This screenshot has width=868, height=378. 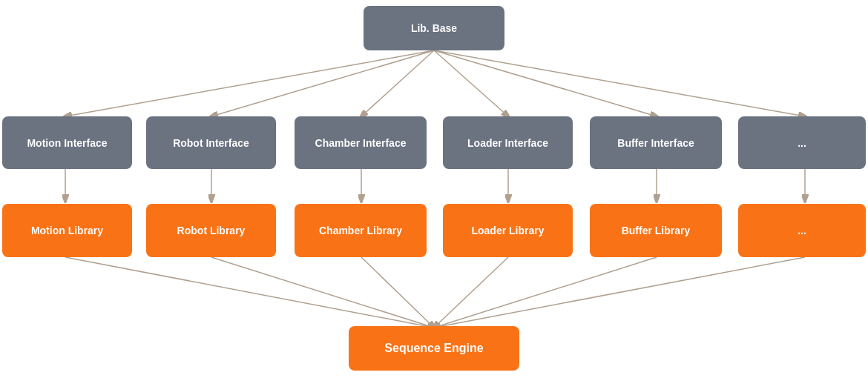 What do you see at coordinates (211, 231) in the screenshot?
I see `robot-library-node: Robot Library` at bounding box center [211, 231].